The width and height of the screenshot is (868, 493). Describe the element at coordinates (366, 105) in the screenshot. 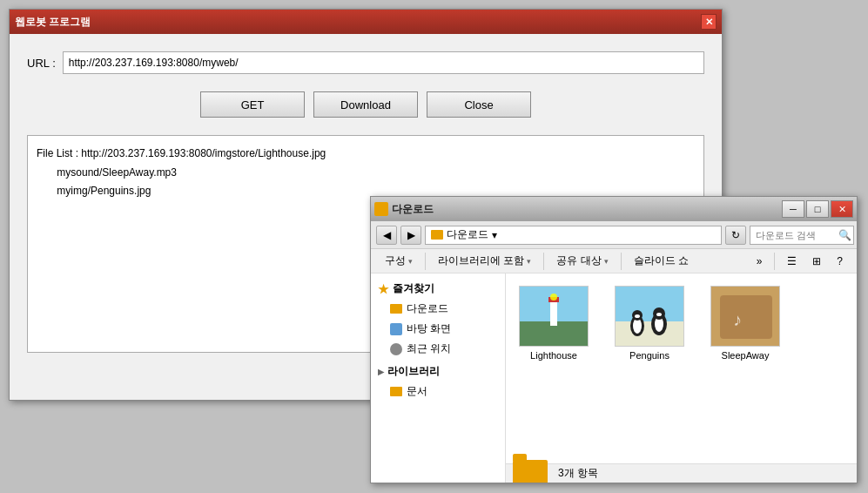

I see `download-button: Download` at that location.